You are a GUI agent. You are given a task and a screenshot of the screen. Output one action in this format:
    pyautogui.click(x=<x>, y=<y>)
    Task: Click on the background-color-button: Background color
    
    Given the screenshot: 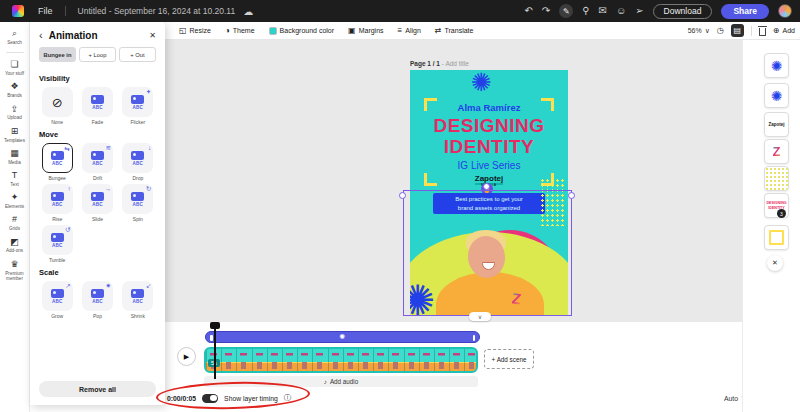 What is the action you would take?
    pyautogui.click(x=302, y=31)
    